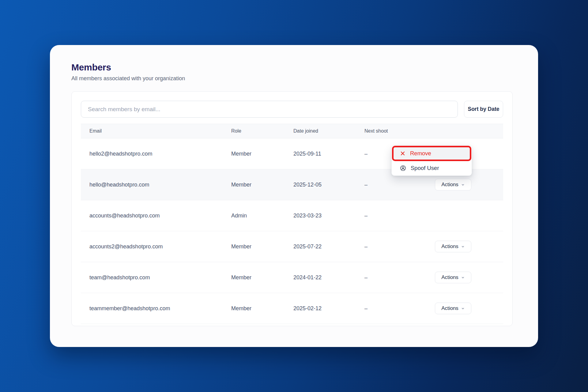 This screenshot has width=588, height=392. I want to click on member-email: team@headshotpro.com, so click(156, 277).